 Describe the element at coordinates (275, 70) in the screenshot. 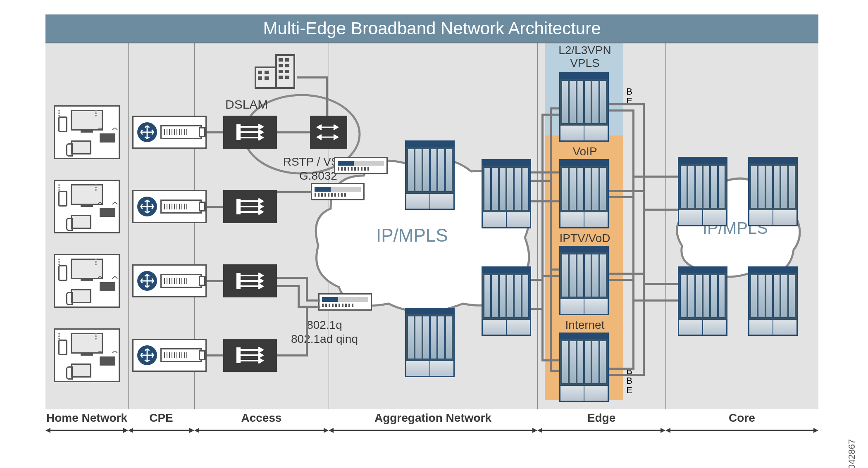

I see `building-icon` at that location.